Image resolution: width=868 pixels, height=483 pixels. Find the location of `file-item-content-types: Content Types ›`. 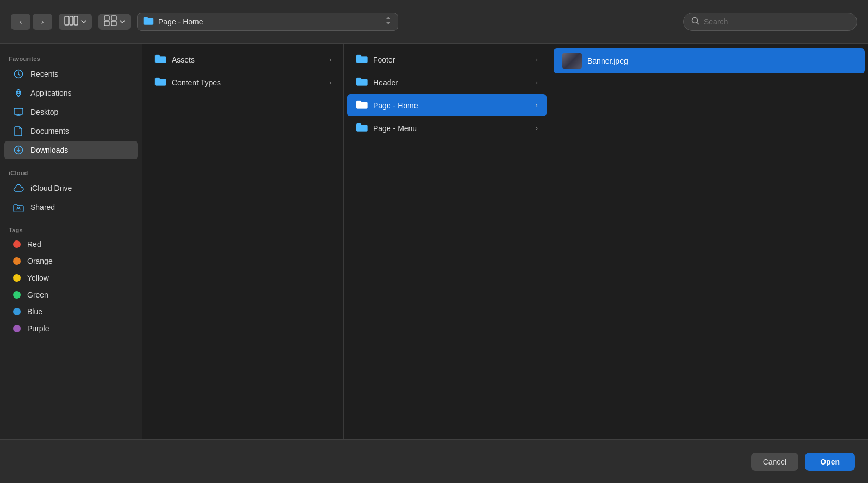

file-item-content-types: Content Types › is located at coordinates (243, 83).